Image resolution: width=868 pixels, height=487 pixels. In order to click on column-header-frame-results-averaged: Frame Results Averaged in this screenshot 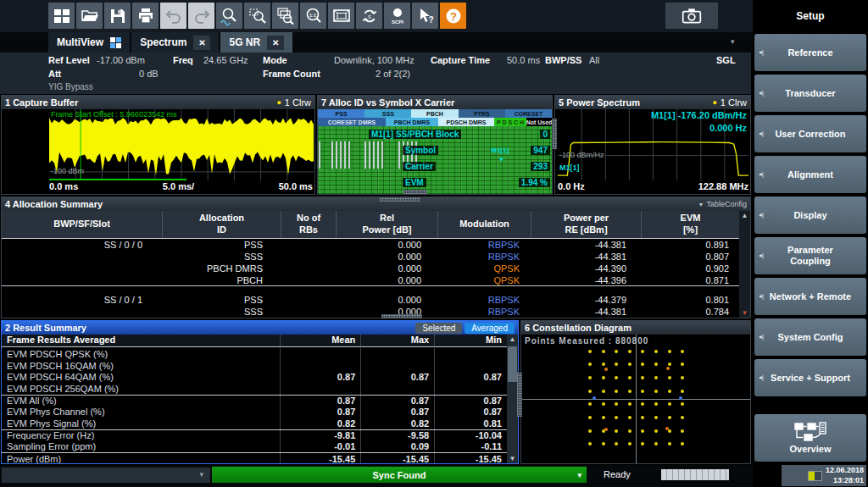, I will do `click(141, 340)`.